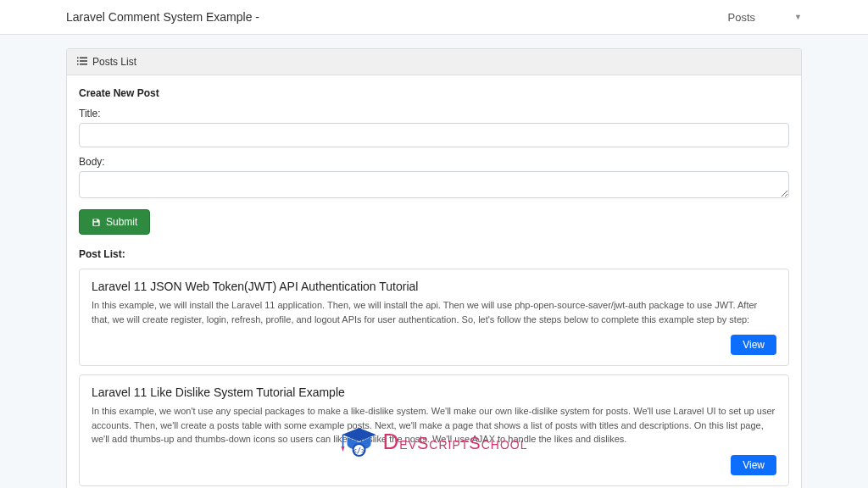 The image size is (868, 488). Describe the element at coordinates (163, 17) in the screenshot. I see `brand-title: Laravel Comment System Example -` at that location.